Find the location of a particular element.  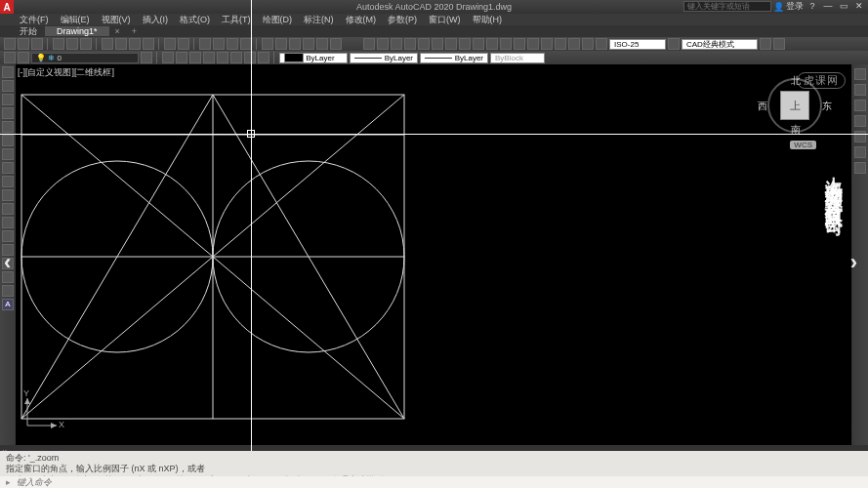

arc-icon is located at coordinates (8, 127).